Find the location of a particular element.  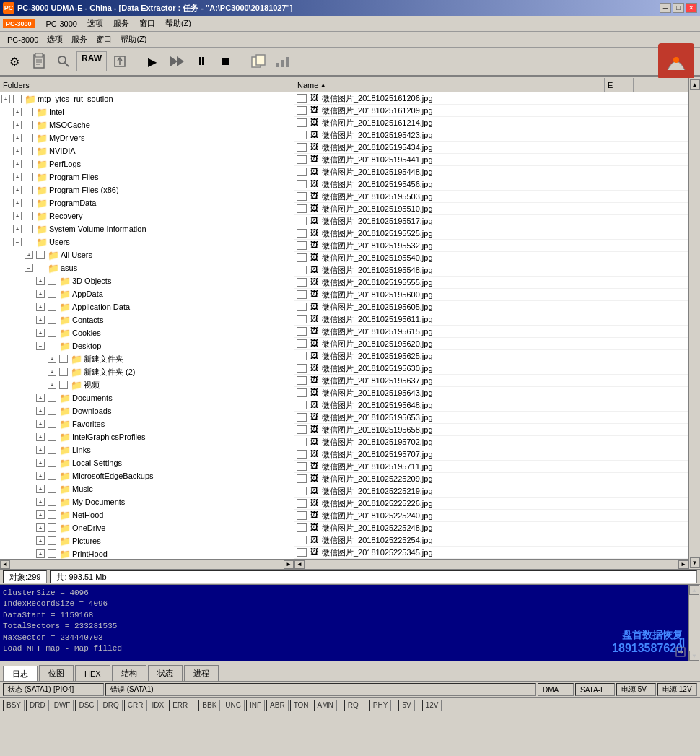

file-row: 🖼微信图片_20181025225219.jpg is located at coordinates (491, 491).